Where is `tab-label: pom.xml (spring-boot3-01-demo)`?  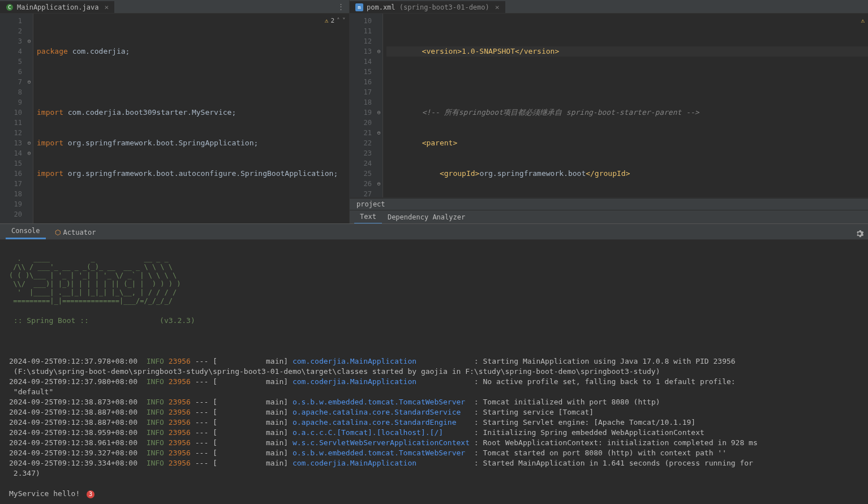
tab-label: pom.xml (spring-boot3-01-demo) is located at coordinates (428, 7).